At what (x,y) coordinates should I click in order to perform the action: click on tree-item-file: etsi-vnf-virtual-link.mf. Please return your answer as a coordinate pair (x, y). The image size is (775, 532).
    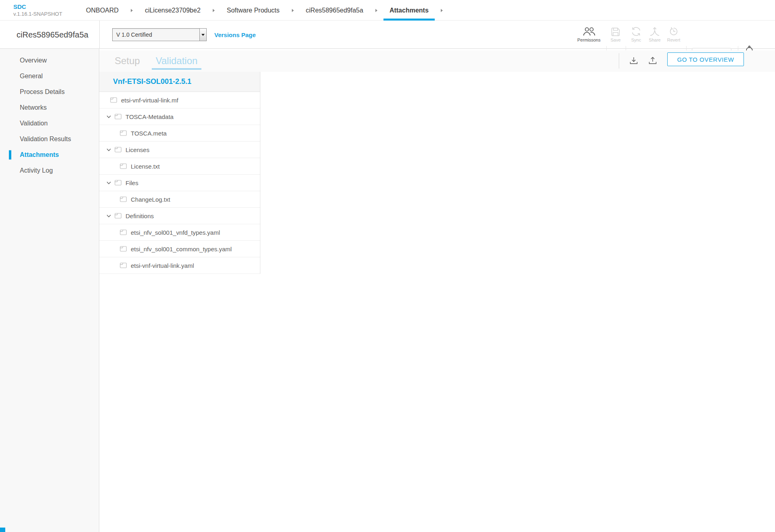
    Looking at the image, I should click on (180, 100).